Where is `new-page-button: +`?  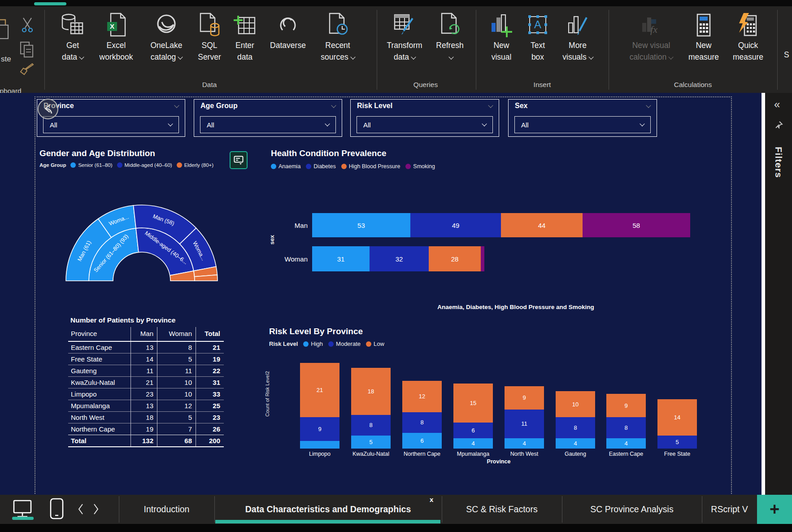
new-page-button: + is located at coordinates (775, 510).